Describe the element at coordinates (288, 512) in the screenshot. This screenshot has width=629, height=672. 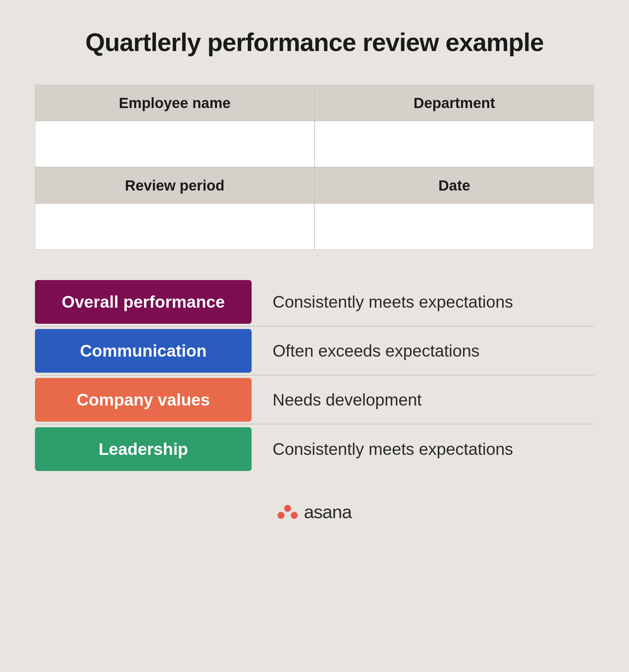
I see `asana-logo-icon` at that location.